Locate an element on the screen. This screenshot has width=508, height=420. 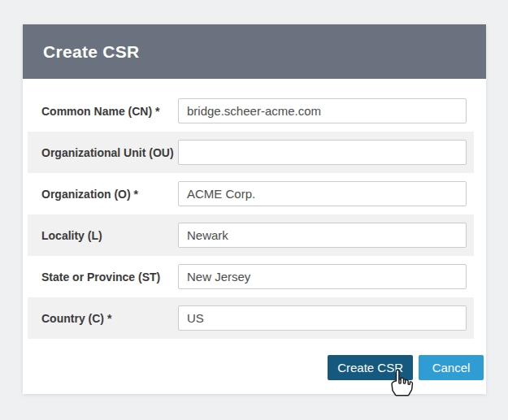
dialog-title: Create CSR is located at coordinates (91, 52).